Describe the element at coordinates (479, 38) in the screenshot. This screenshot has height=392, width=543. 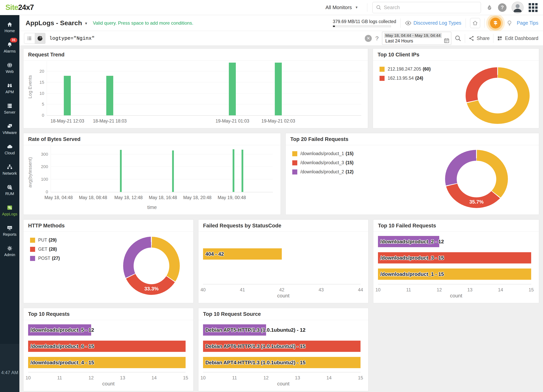
I see `share-button: Share` at that location.